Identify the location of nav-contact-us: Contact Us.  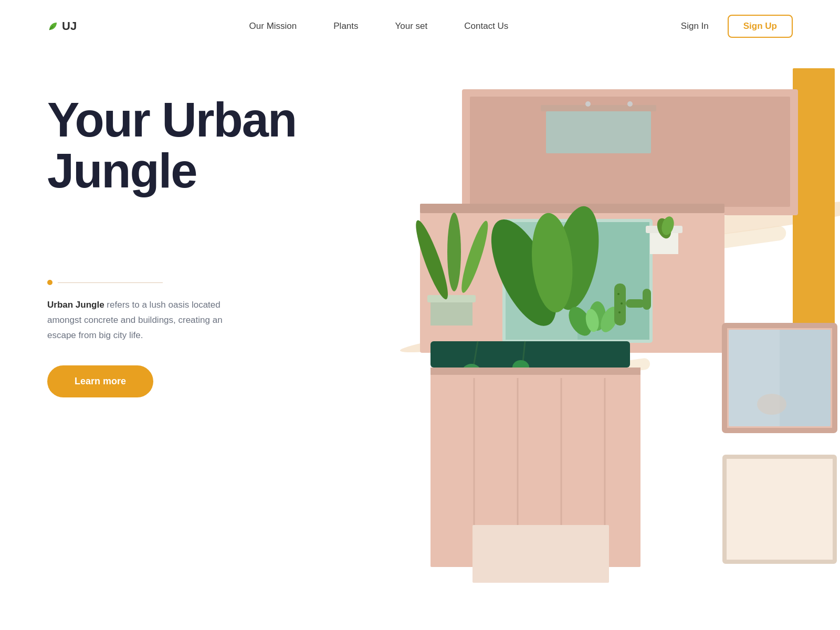
(486, 26).